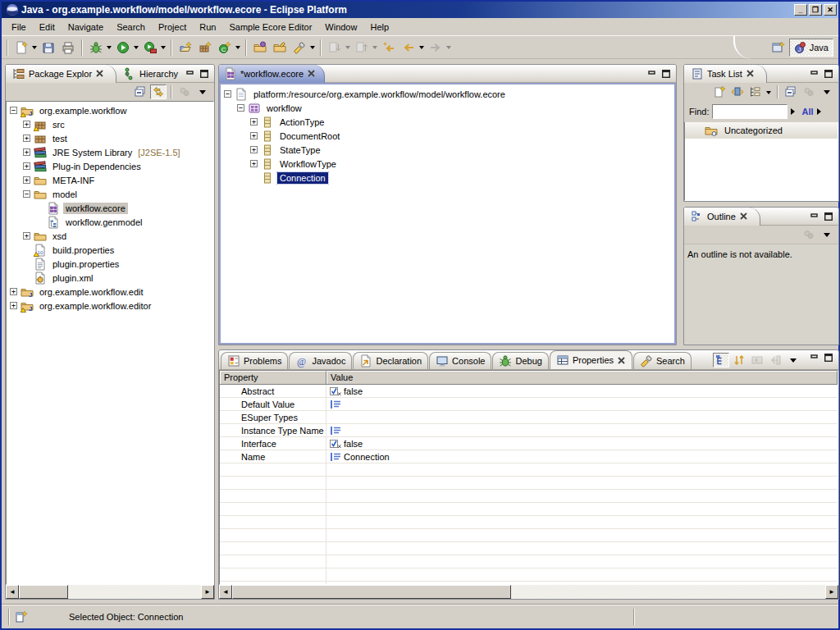 The height and width of the screenshot is (630, 840). I want to click on debug-button, so click(96, 48).